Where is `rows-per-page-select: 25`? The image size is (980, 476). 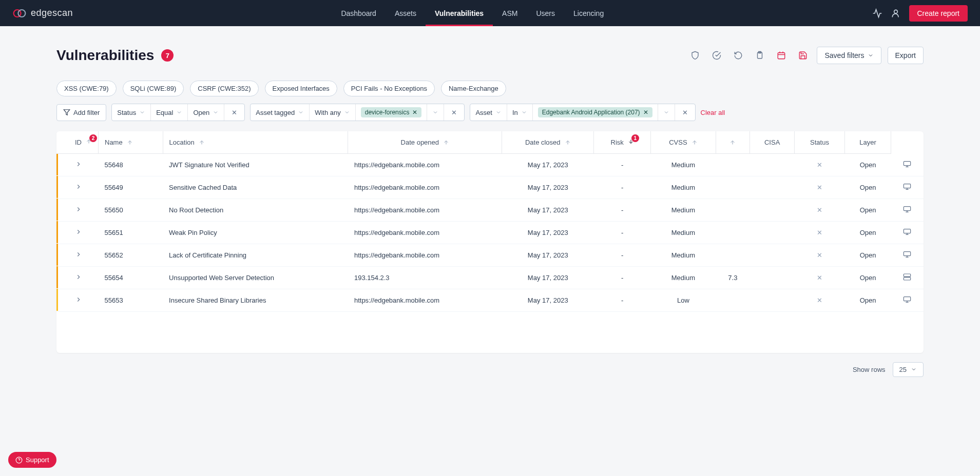 rows-per-page-select: 25 is located at coordinates (908, 369).